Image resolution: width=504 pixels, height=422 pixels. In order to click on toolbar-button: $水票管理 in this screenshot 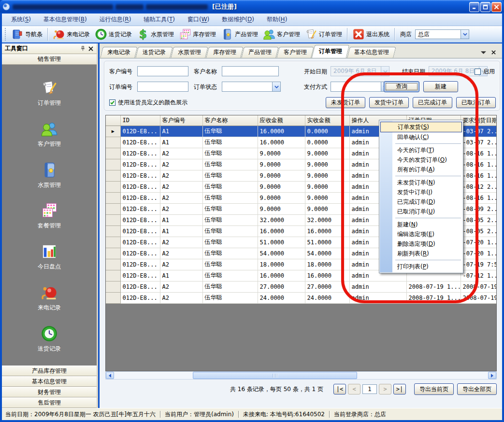, I will do `click(156, 34)`.